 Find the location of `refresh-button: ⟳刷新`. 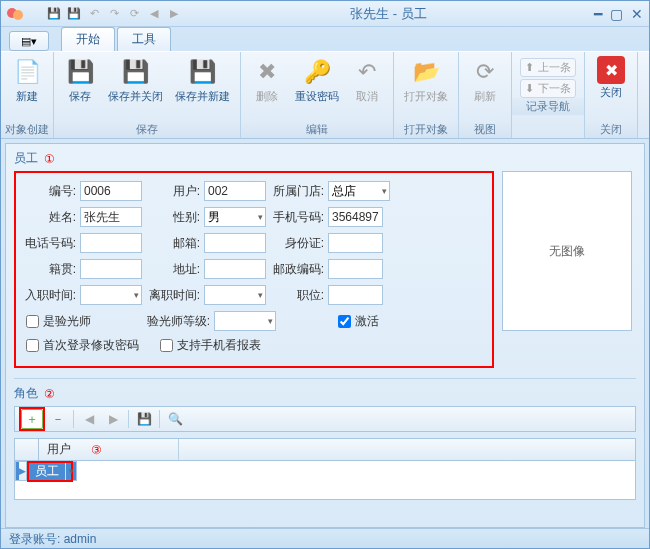

refresh-button: ⟳刷新 is located at coordinates (485, 79).